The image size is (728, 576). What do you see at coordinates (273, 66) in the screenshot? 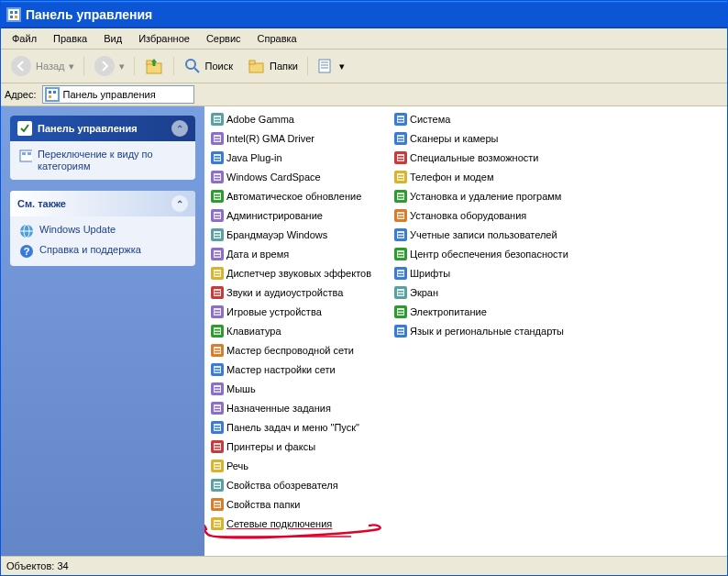
I see `folders-button: Папки` at bounding box center [273, 66].